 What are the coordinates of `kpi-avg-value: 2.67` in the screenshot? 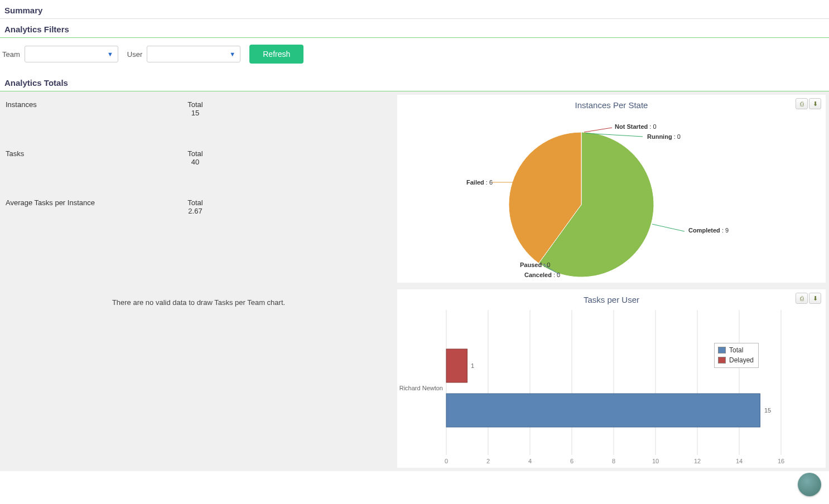 It's located at (195, 211).